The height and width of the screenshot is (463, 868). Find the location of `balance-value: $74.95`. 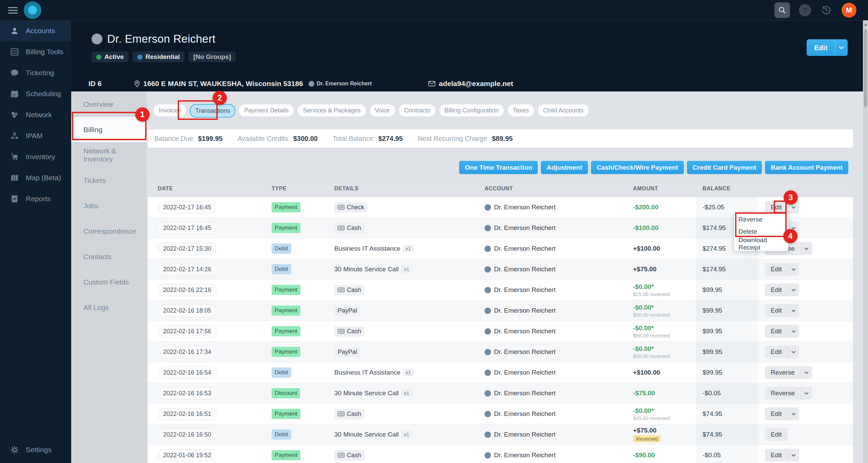

balance-value: $74.95 is located at coordinates (727, 414).